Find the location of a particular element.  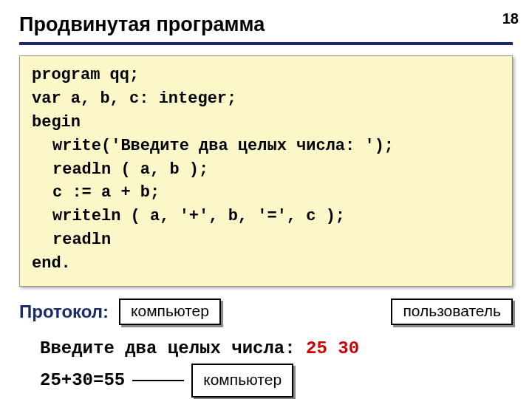

code-line: readln is located at coordinates (71, 240).